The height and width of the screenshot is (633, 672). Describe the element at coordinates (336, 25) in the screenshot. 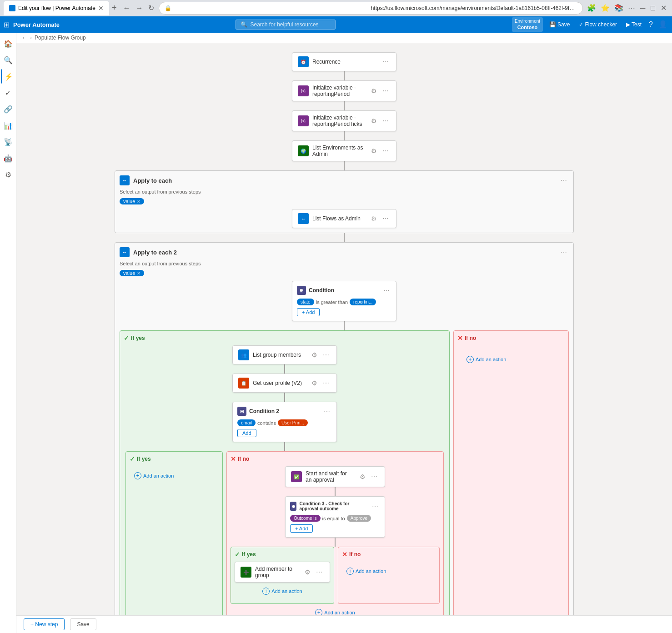

I see `app-header: ⊞ Power Automate 🔍 Environment Contoso 💾…` at that location.